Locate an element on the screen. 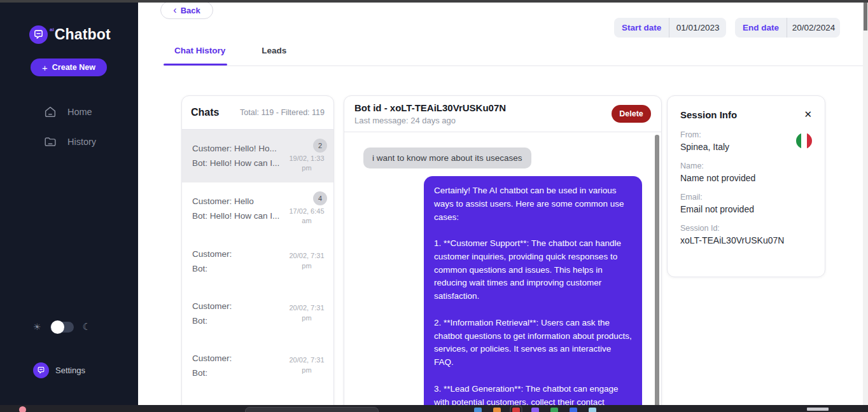  unread-count-badge: 4 is located at coordinates (320, 198).